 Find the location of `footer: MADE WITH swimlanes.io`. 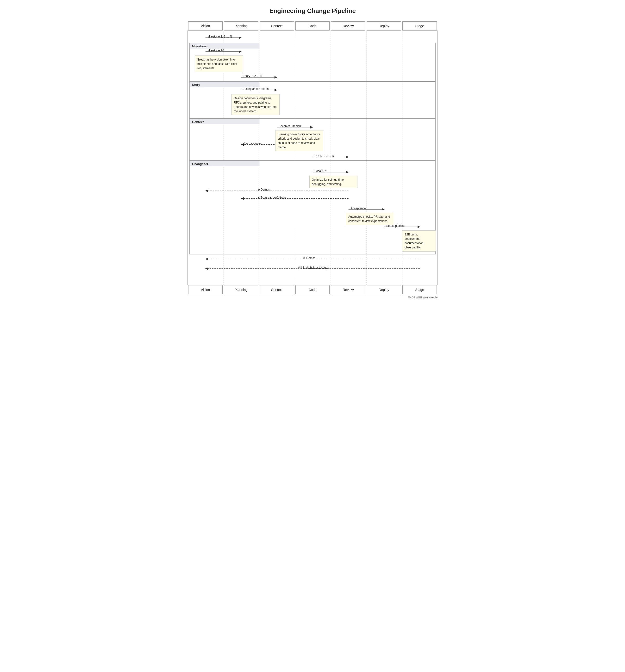

footer: MADE WITH swimlanes.io is located at coordinates (312, 297).